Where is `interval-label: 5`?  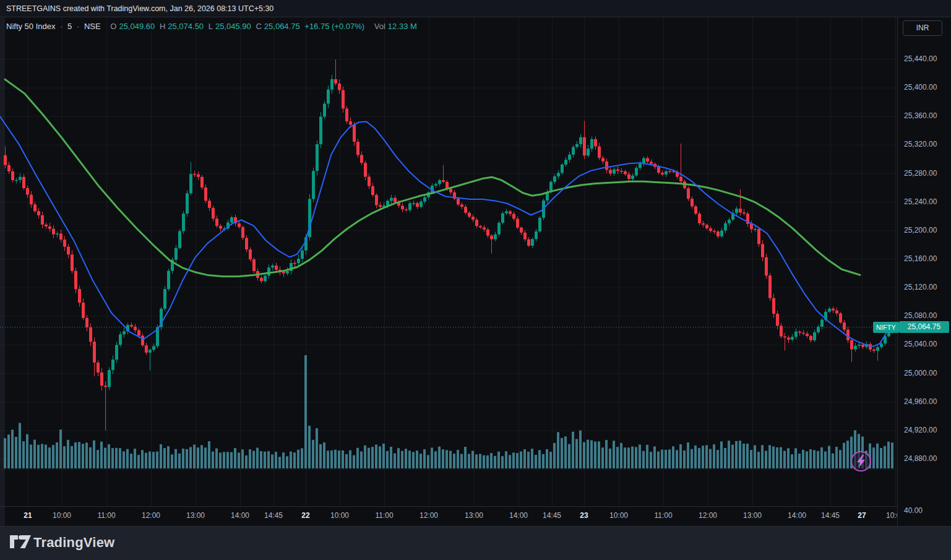 interval-label: 5 is located at coordinates (69, 26).